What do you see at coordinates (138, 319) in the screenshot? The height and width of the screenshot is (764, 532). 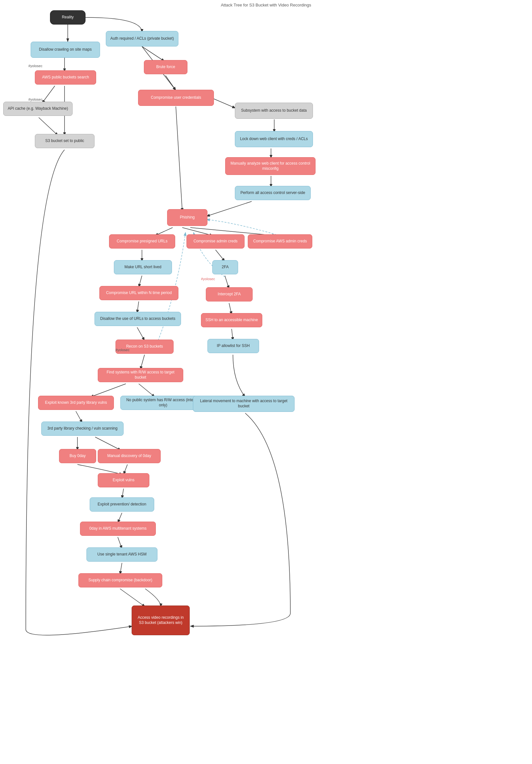 I see `disallow-urls-node: Disallow the use of URLs to access bucke…` at bounding box center [138, 319].